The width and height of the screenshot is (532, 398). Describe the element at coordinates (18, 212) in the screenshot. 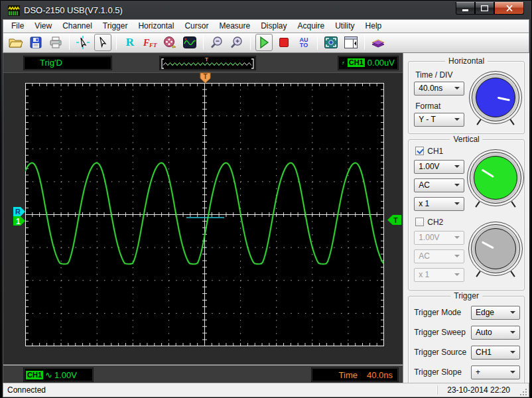

I see `svg-text: R` at that location.